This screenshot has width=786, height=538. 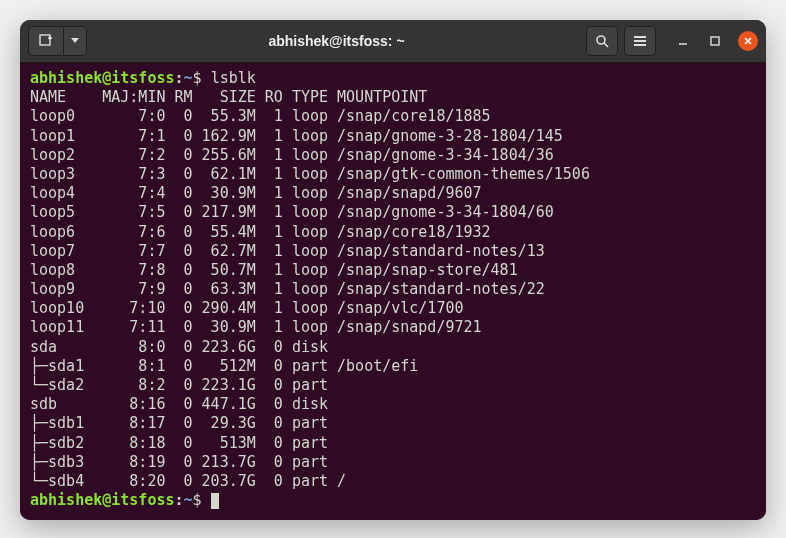 I want to click on minimize-button, so click(x=683, y=41).